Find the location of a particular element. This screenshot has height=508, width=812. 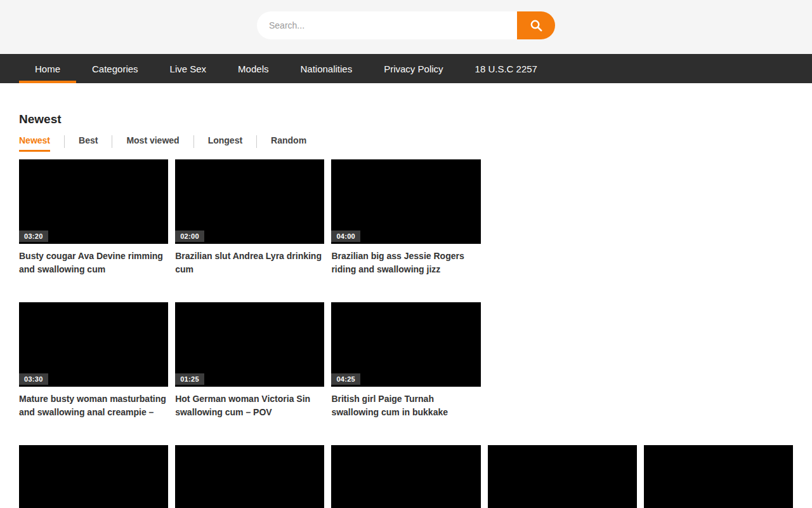

video-thumbnail: 04:00 is located at coordinates (406, 202).